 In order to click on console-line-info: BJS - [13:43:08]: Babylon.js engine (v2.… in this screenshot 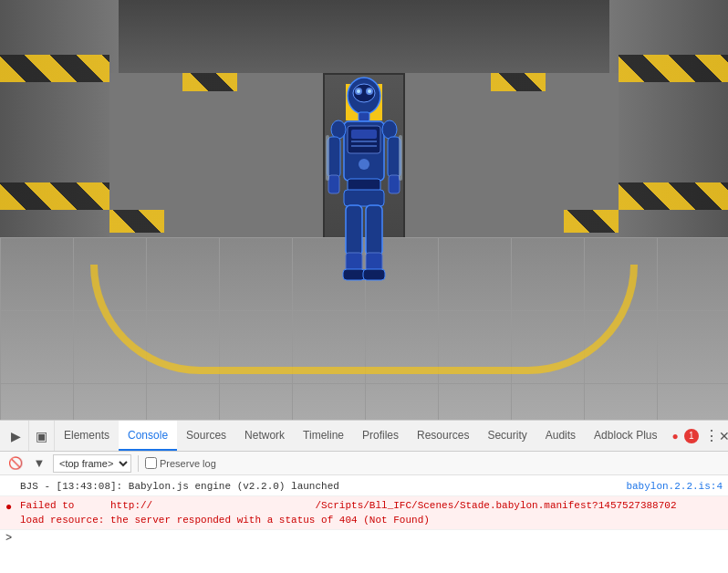, I will do `click(364, 487)`.